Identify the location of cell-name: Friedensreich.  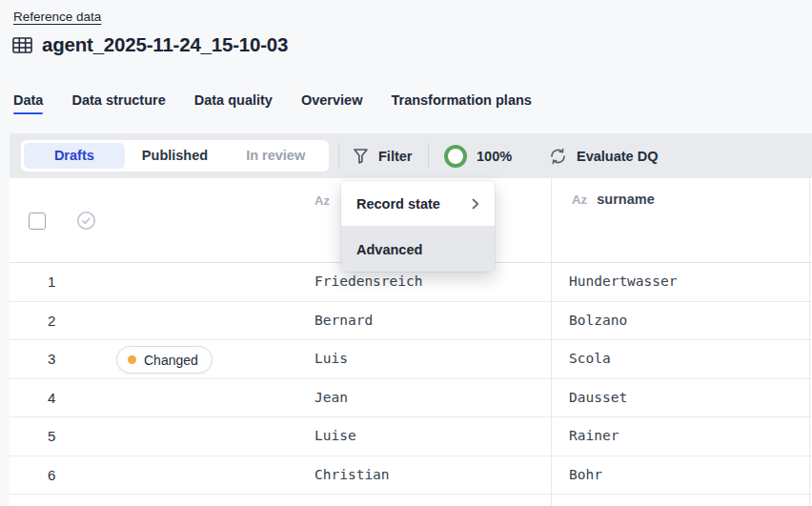
(369, 281).